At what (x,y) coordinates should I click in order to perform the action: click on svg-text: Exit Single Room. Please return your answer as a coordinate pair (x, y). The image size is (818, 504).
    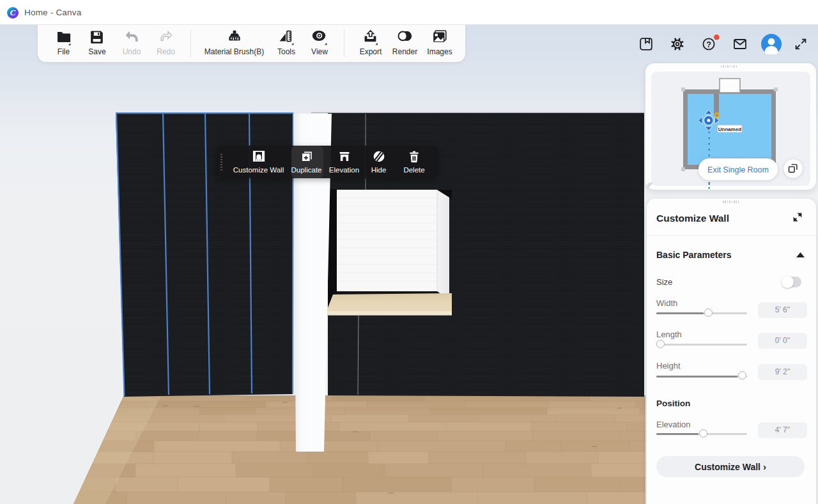
    Looking at the image, I should click on (738, 170).